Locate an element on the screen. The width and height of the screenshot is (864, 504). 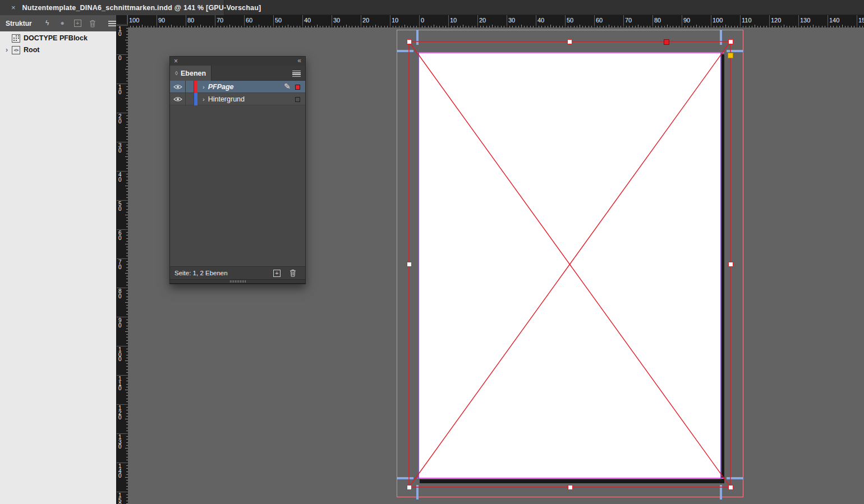
panel-menu-button is located at coordinates (112, 24).